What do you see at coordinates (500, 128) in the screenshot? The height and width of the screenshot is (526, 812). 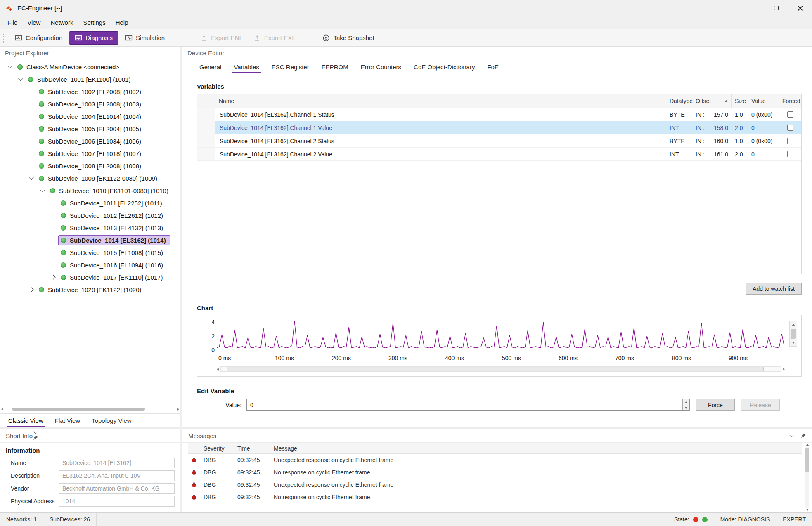 I see `variable-row-channel1-value: SubDevice_1014 [EL3162].Channel 1.Value …` at bounding box center [500, 128].